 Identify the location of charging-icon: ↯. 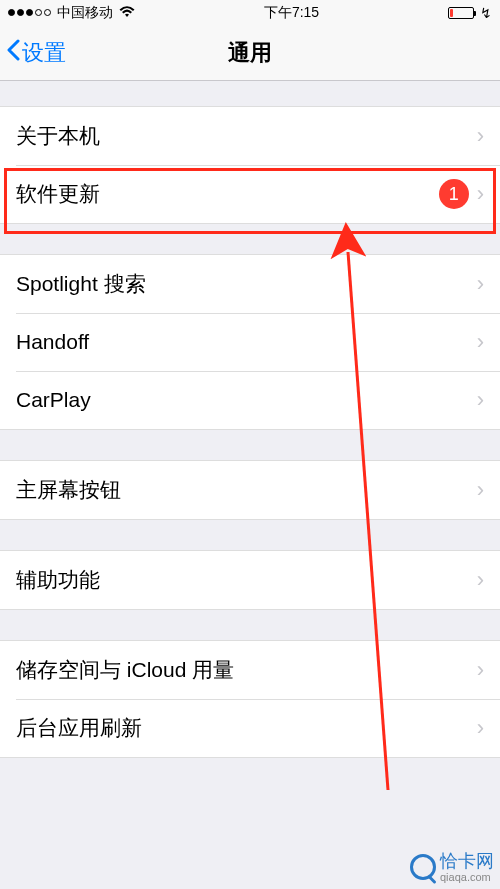
(486, 13).